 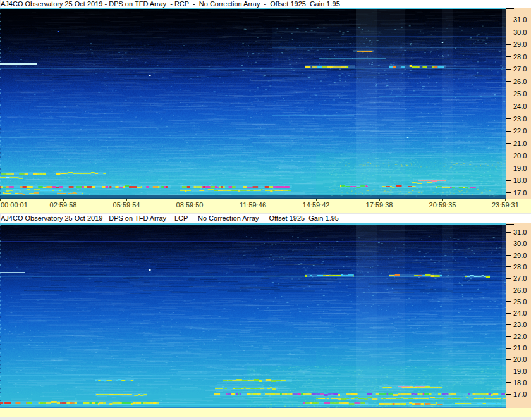 I want to click on x-tick-label: 17:59:38, so click(x=379, y=205).